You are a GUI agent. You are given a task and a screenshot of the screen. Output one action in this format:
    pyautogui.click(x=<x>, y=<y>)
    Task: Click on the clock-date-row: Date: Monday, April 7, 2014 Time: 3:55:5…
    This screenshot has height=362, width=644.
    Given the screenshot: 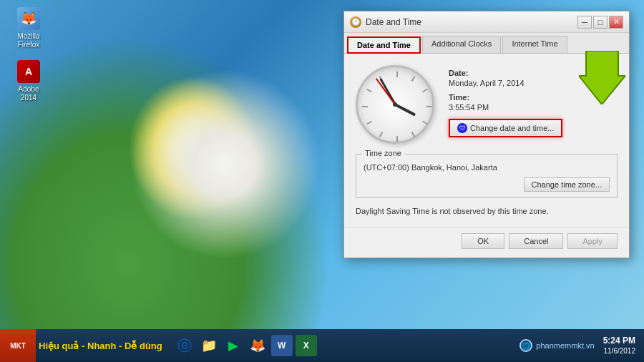 What is the action you would take?
    pyautogui.click(x=487, y=104)
    